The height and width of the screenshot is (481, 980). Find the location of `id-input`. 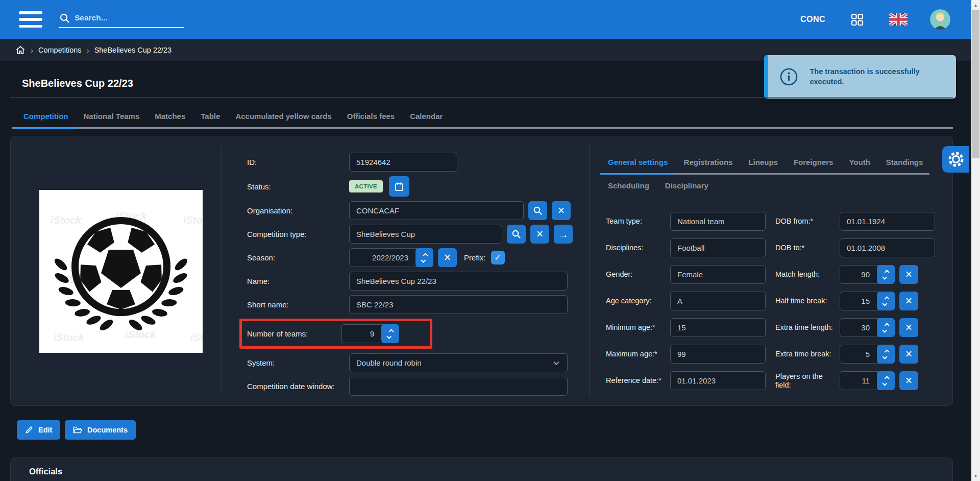

id-input is located at coordinates (403, 162).